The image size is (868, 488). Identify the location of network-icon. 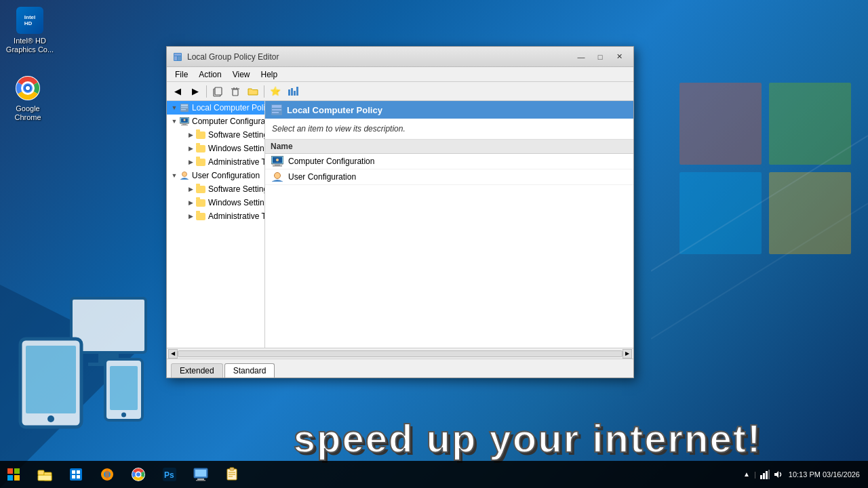
(765, 474).